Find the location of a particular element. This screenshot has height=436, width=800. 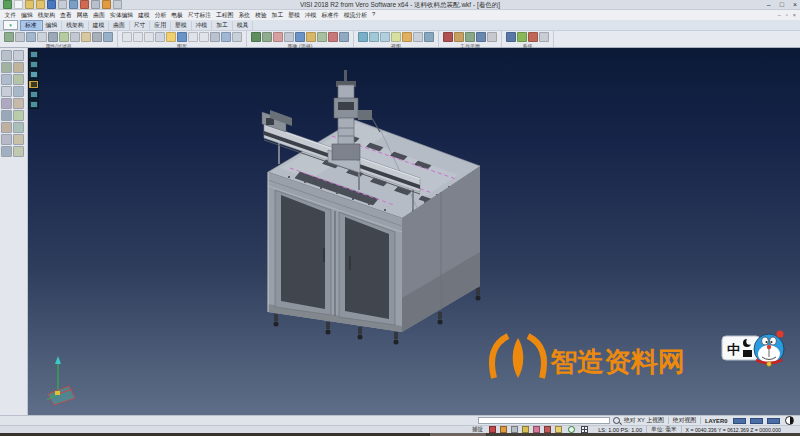

view-reference-label: 绝对视图 is located at coordinates (684, 420).